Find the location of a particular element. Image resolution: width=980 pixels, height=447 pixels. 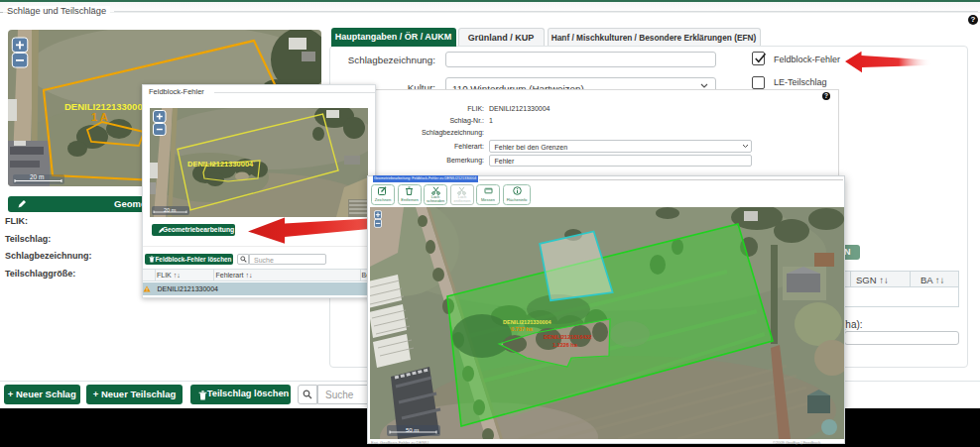

svg-text: DENILI2121816432 is located at coordinates (567, 337).